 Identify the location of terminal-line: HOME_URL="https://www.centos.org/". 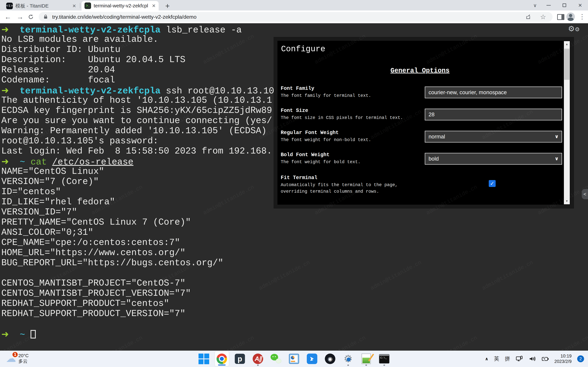
(140, 253).